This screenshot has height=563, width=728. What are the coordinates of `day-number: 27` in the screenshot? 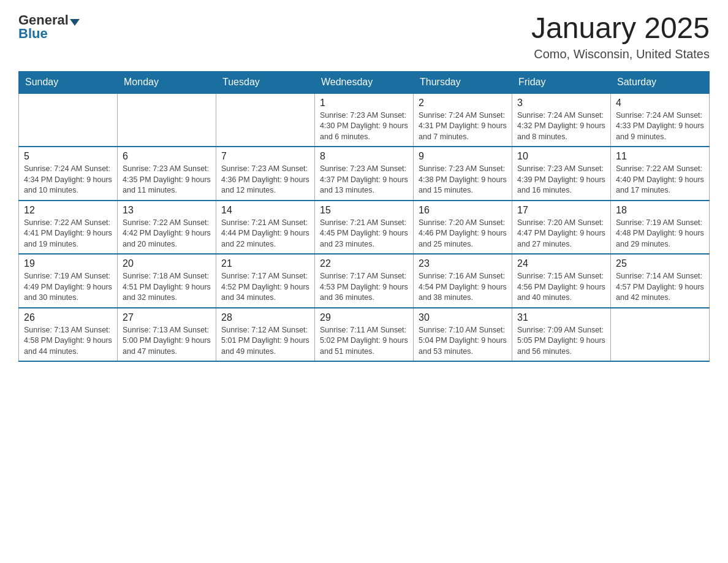 It's located at (167, 318).